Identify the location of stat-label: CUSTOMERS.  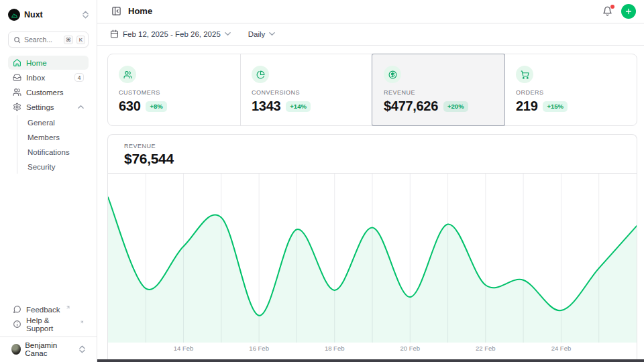
(174, 93).